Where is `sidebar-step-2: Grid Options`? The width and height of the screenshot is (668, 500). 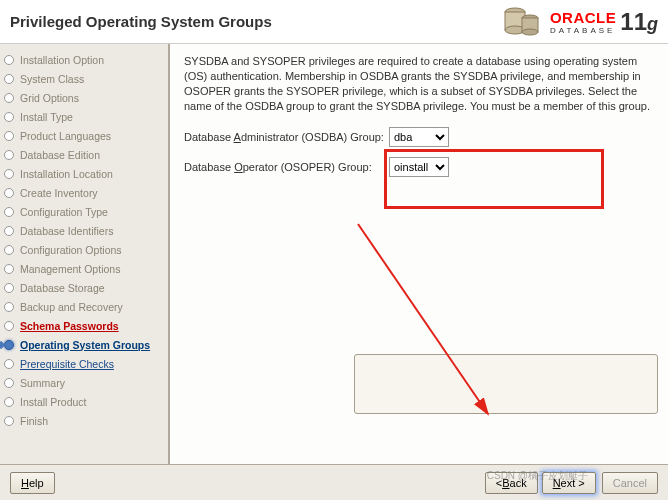 sidebar-step-2: Grid Options is located at coordinates (84, 98).